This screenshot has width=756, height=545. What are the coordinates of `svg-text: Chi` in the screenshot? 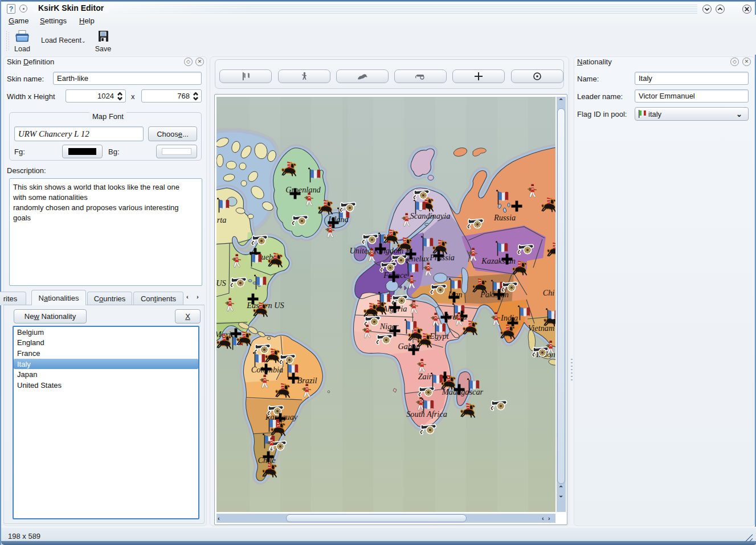 It's located at (549, 293).